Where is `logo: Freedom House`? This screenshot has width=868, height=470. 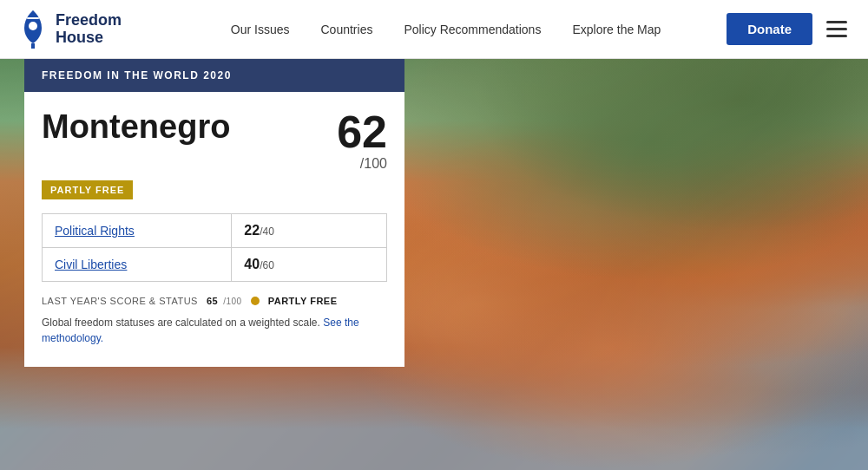 logo: Freedom House is located at coordinates (91, 29).